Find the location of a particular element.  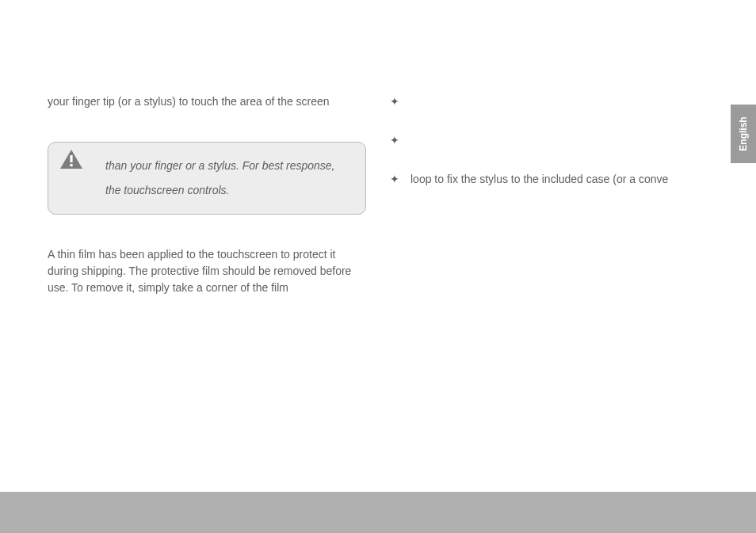

bullet-item-3: ✦ loop to fix the stylus to the included… is located at coordinates (549, 179).